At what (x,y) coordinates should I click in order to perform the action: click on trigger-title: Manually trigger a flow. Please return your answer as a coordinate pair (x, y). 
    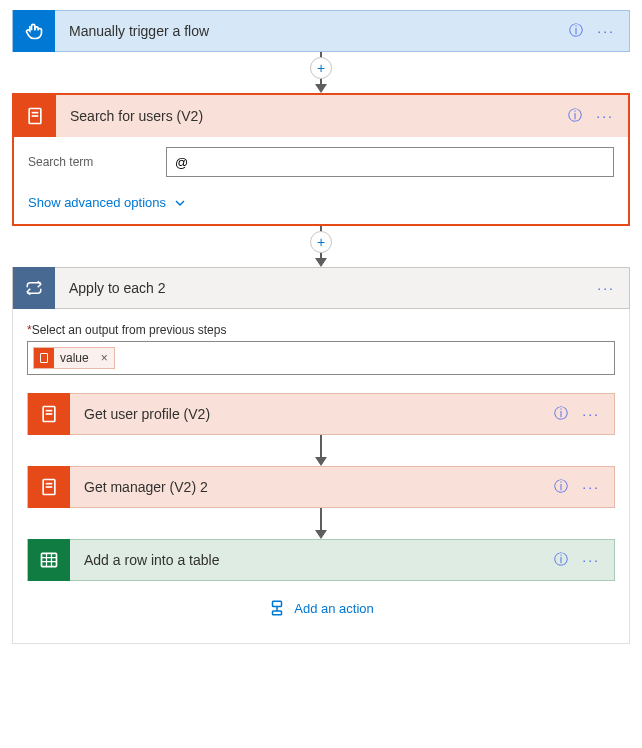
    Looking at the image, I should click on (305, 31).